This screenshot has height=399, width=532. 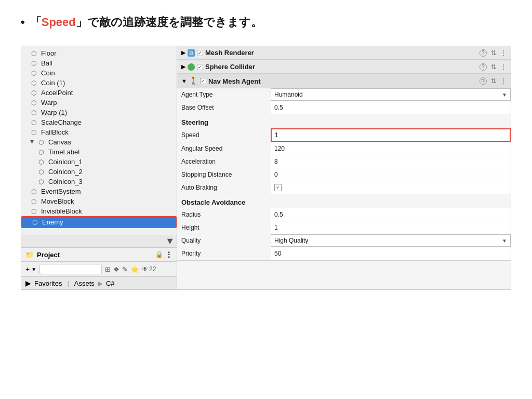 What do you see at coordinates (99, 63) in the screenshot?
I see `hierarchy-item-ball: ⬡ Ball` at bounding box center [99, 63].